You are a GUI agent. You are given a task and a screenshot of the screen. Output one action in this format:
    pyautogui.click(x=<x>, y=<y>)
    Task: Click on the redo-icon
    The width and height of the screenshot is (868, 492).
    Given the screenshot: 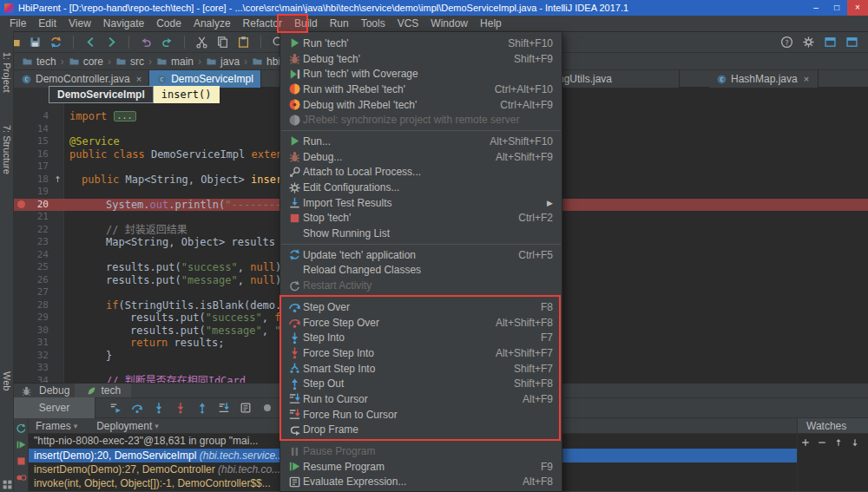 What is the action you would take?
    pyautogui.click(x=167, y=42)
    